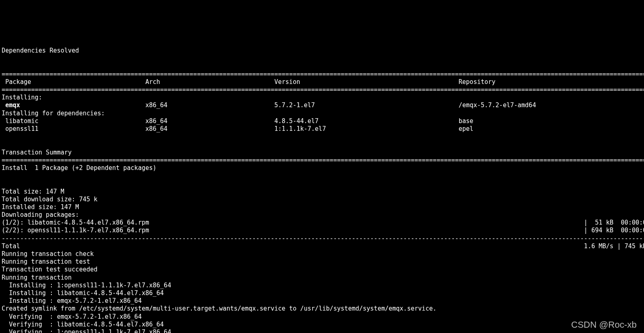 Image resolution: width=644 pixels, height=333 pixels. What do you see at coordinates (50, 199) in the screenshot?
I see `total-download-size: Total download size: 745 k` at bounding box center [50, 199].